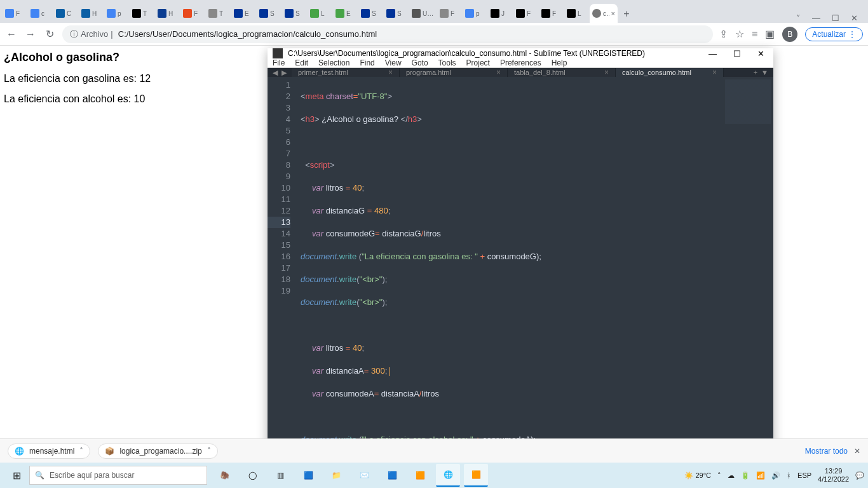 Image resolution: width=868 pixels, height=488 pixels. Describe the element at coordinates (346, 72) in the screenshot. I see `editor-tab: primer_test.html×` at that location.